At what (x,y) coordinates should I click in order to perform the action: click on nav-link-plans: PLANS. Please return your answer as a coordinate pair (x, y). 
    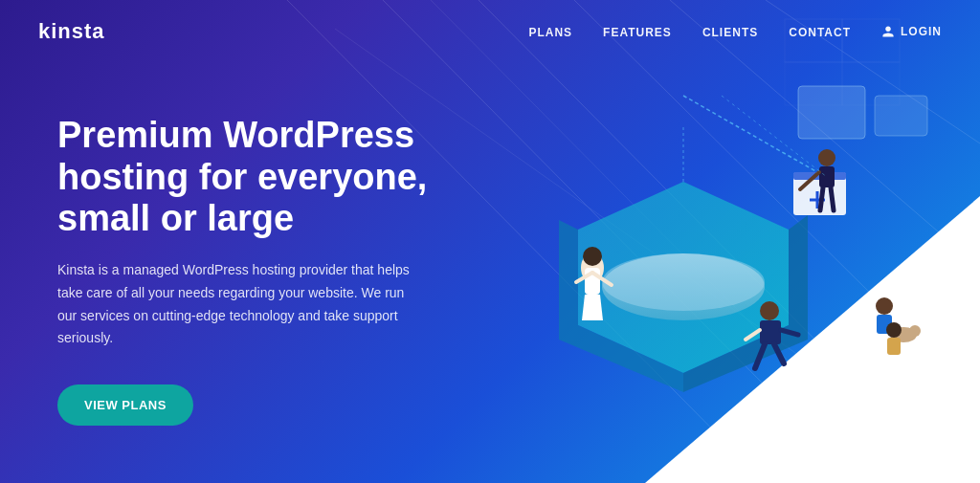
    Looking at the image, I should click on (550, 33).